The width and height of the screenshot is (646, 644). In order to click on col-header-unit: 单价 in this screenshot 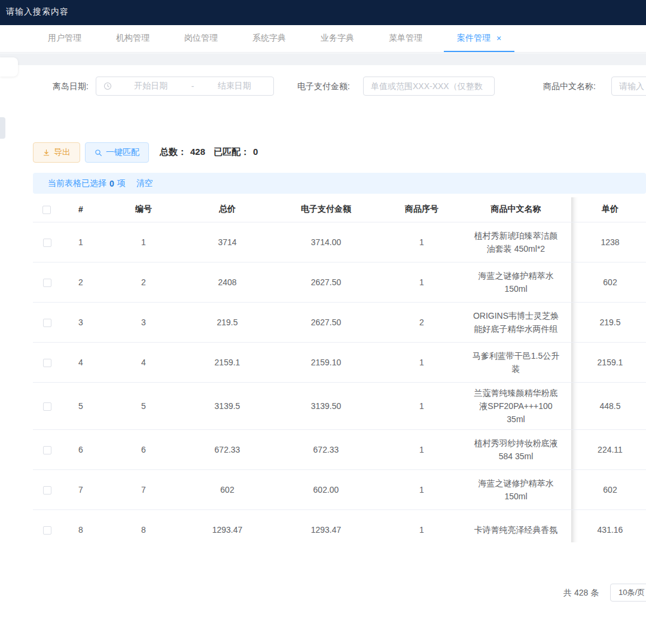, I will do `click(609, 209)`.